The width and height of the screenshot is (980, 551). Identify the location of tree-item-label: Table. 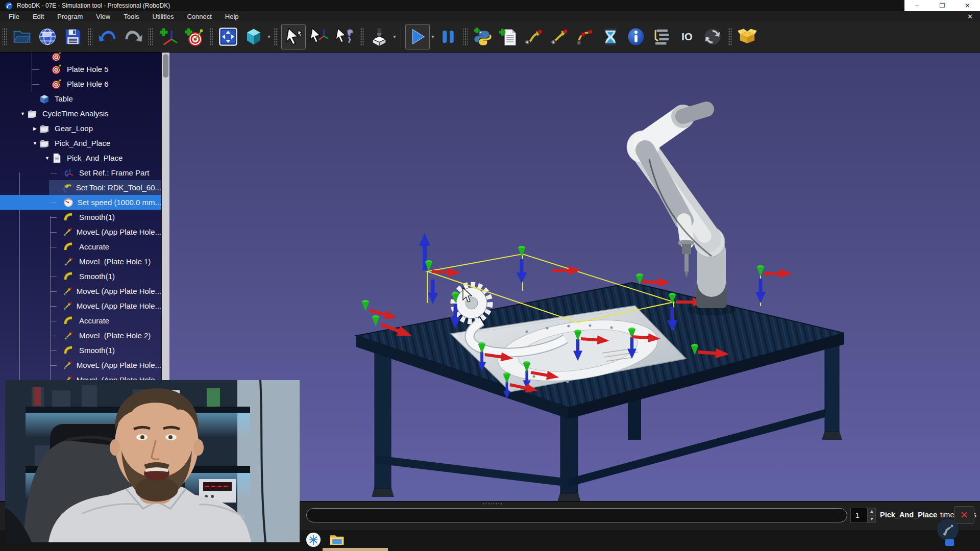
(64, 99).